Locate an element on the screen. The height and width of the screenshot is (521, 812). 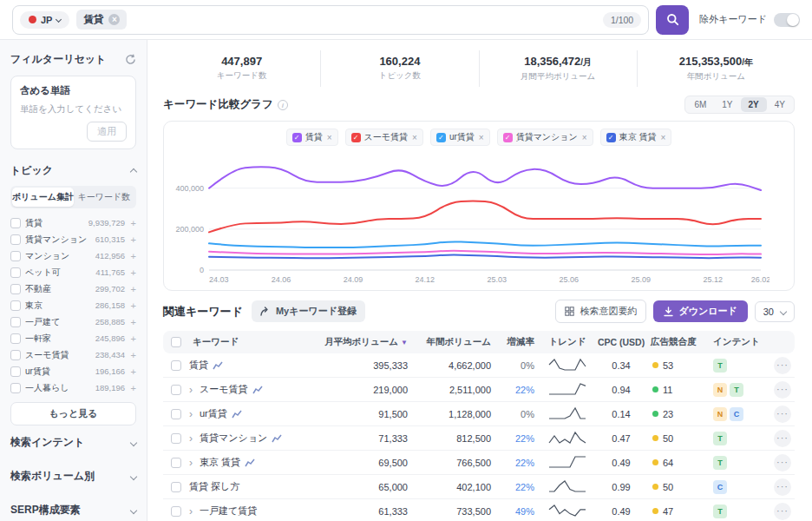
legend-chip: ✓東京 賃貸× is located at coordinates (637, 137).